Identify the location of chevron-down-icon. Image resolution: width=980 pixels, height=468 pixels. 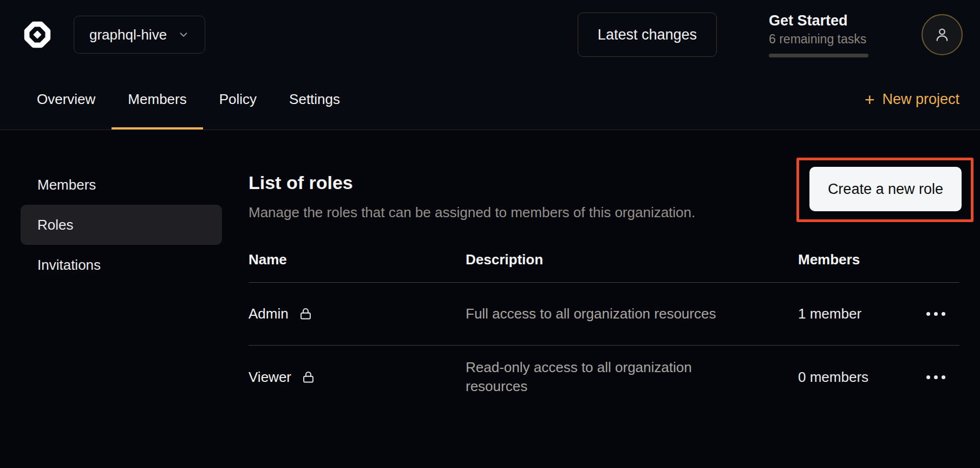
(184, 35).